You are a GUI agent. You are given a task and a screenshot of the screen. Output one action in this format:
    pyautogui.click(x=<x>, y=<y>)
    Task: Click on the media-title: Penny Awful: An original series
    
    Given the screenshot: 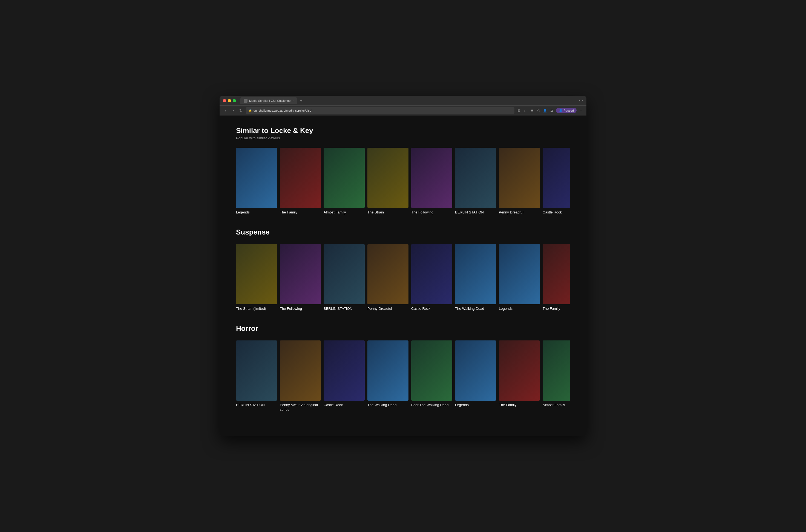 What is the action you would take?
    pyautogui.click(x=300, y=407)
    